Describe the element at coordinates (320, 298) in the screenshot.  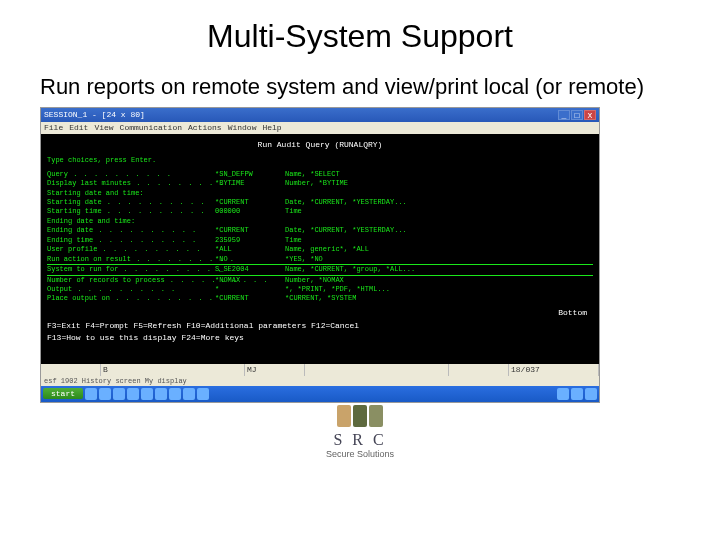
I see `param-row: Place output on*CURRENT*CURRENT, *SYSTEM` at that location.